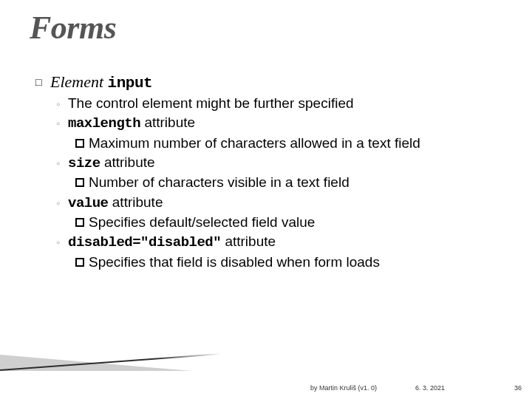 The width and height of the screenshot is (532, 399). Describe the element at coordinates (279, 242) in the screenshot. I see `bullet-disabled: ◦ disabled="disabled" attribute` at that location.